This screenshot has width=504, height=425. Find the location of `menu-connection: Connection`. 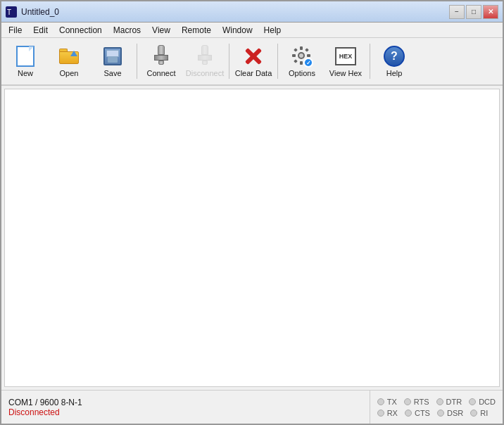

menu-connection: Connection is located at coordinates (80, 30).